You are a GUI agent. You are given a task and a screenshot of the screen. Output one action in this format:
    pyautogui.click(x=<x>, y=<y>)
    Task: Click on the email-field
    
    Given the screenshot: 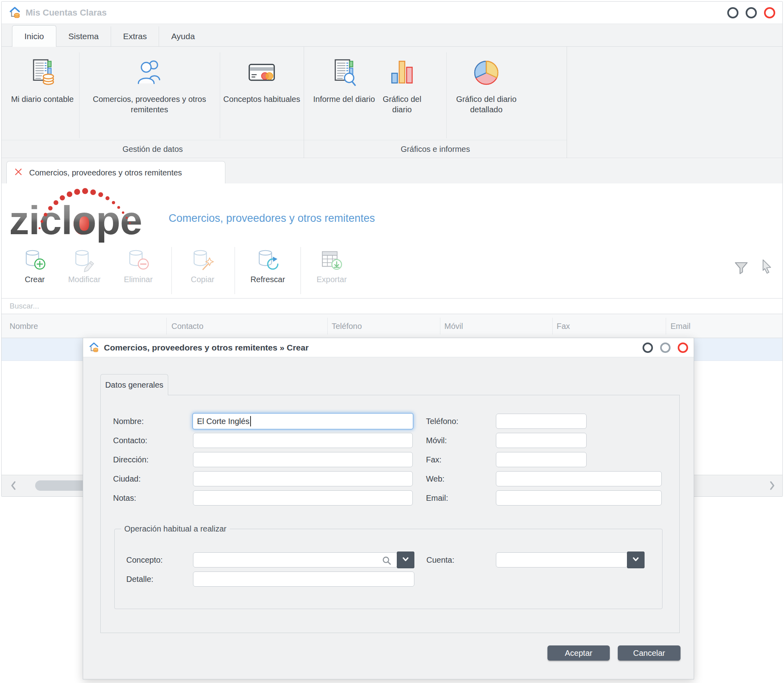 What is the action you would take?
    pyautogui.click(x=579, y=498)
    